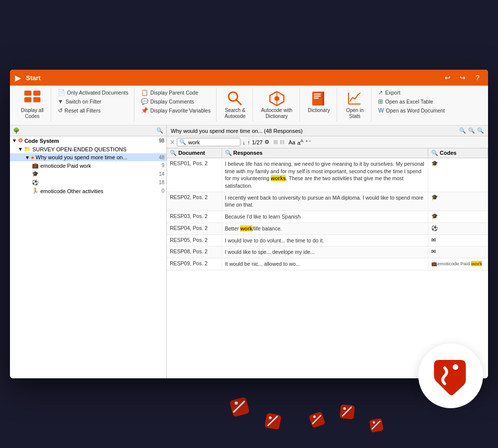 The width and height of the screenshot is (498, 448). Describe the element at coordinates (209, 142) in the screenshot. I see `search-input-container: 🔍` at that location.